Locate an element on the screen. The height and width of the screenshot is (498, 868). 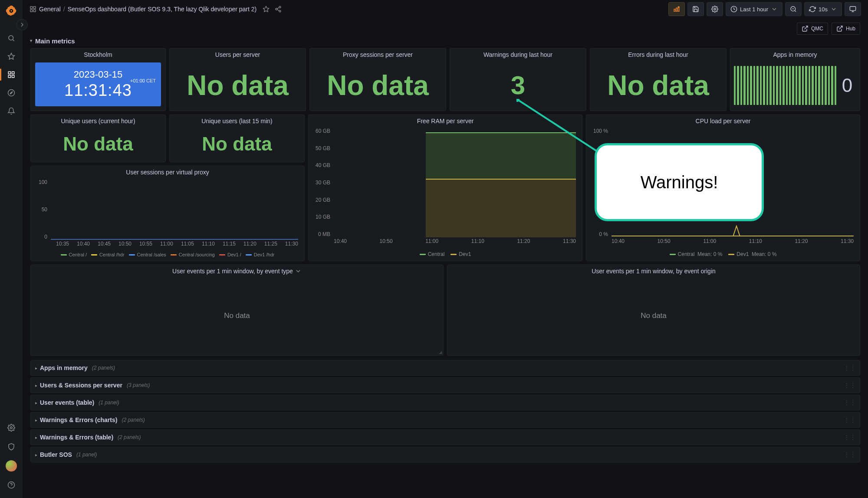
panel-user-events-by-type: User events per 1 min window, by event t… is located at coordinates (237, 310).